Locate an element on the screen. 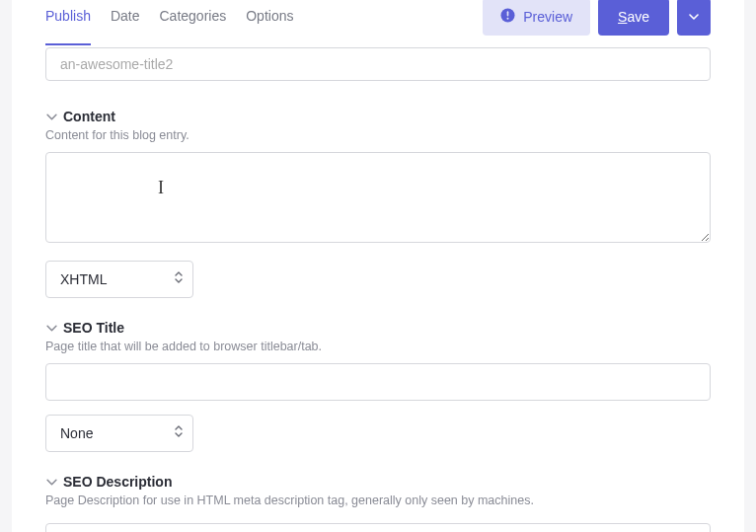 The image size is (756, 532). slug-input: an-awesome-title2 is located at coordinates (378, 64).